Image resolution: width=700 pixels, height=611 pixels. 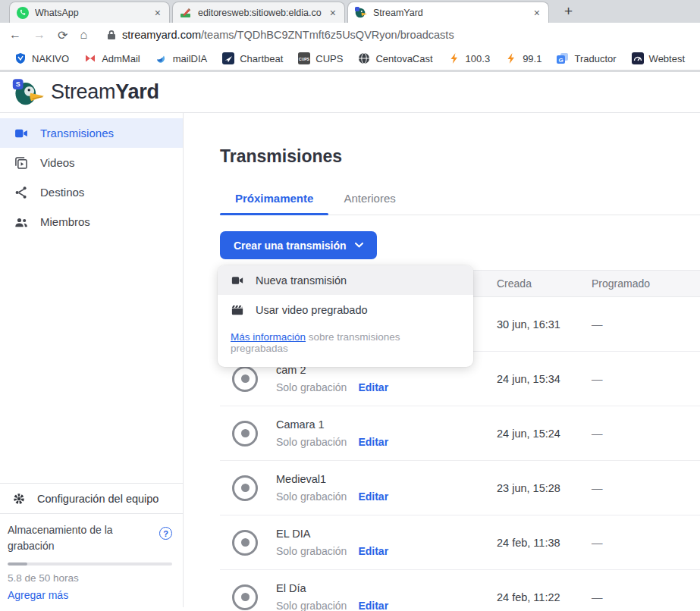 I want to click on clapperboard-icon, so click(x=237, y=310).